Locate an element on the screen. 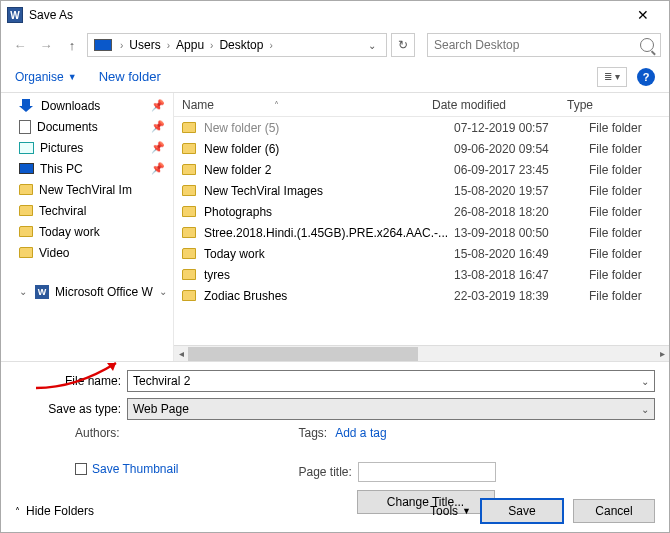 This screenshot has height=533, width=670. file-date: 15-08-2020 19:57 is located at coordinates (522, 191).